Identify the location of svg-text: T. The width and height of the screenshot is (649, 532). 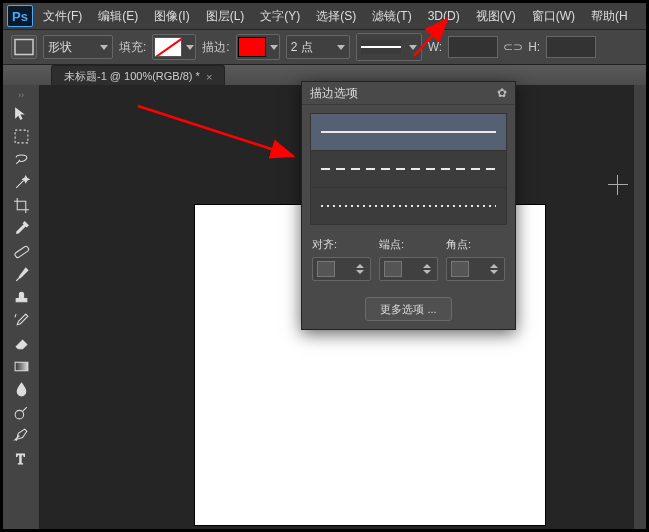
(20, 460).